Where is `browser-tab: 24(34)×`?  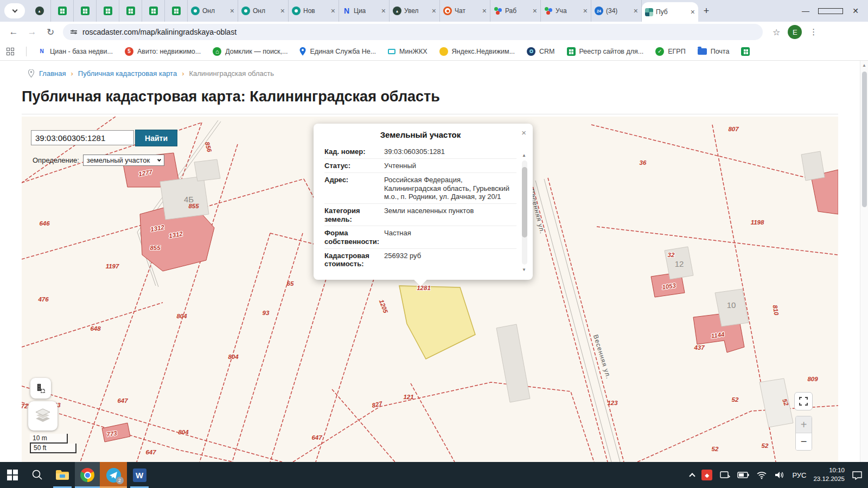 browser-tab: 24(34)× is located at coordinates (616, 11).